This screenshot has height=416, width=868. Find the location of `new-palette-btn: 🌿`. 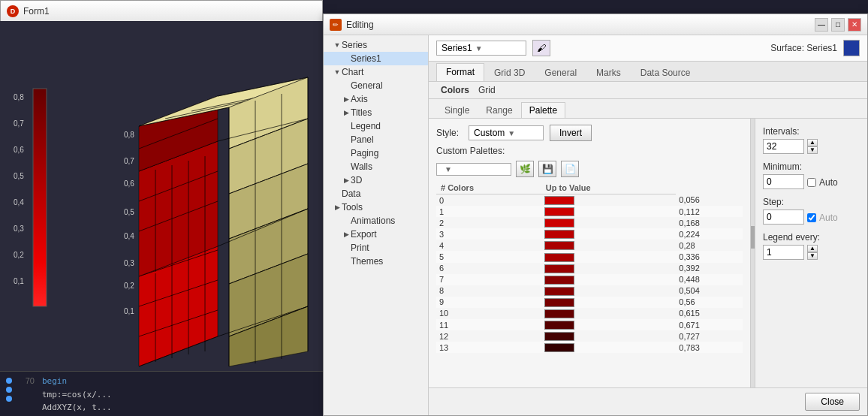

new-palette-btn: 🌿 is located at coordinates (525, 169).